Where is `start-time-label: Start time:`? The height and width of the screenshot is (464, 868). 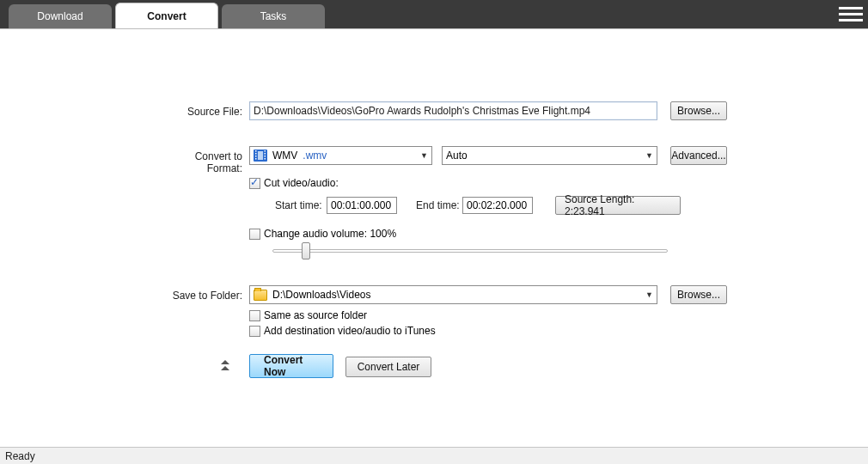
start-time-label: Start time: is located at coordinates (301, 205).